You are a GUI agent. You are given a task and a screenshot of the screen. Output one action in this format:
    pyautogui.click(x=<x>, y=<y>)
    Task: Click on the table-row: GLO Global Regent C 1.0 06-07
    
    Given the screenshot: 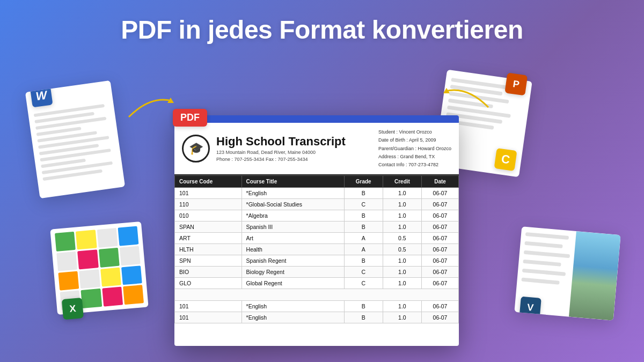 What is the action you would take?
    pyautogui.click(x=317, y=283)
    